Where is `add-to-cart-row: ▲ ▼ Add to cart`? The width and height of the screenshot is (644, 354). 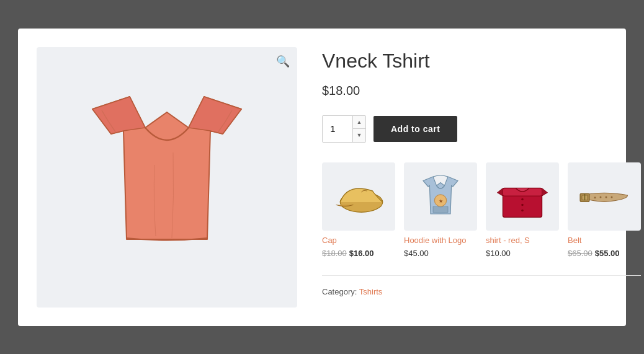
add-to-cart-row: ▲ ▼ Add to cart is located at coordinates (481, 129).